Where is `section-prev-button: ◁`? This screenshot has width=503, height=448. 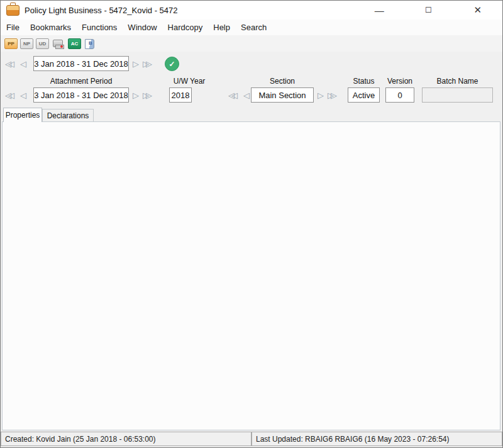 section-prev-button: ◁ is located at coordinates (246, 96).